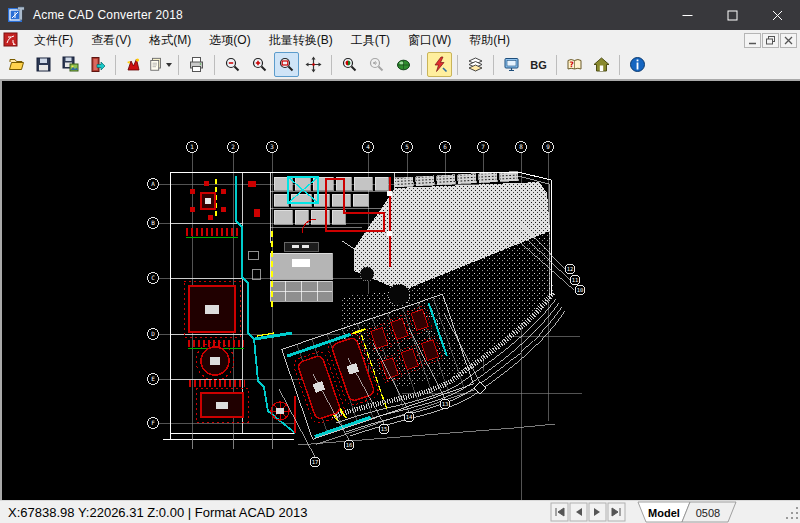 The height and width of the screenshot is (523, 800). Describe the element at coordinates (709, 512) in the screenshot. I see `tab-0508: 0508` at that location.